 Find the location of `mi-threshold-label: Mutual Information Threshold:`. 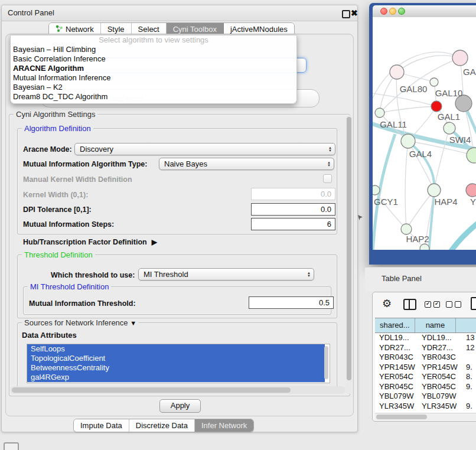

mi-threshold-label: Mutual Information Threshold: is located at coordinates (83, 304).